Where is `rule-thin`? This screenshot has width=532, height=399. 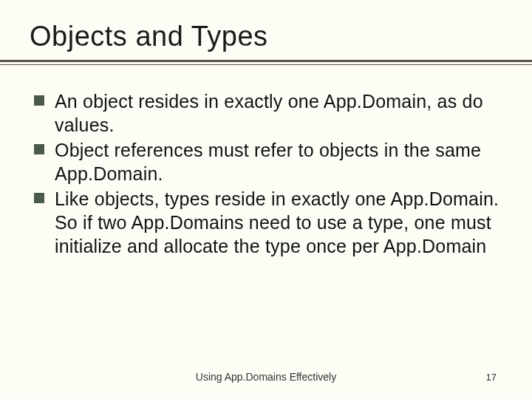
rule-thin is located at coordinates (266, 65).